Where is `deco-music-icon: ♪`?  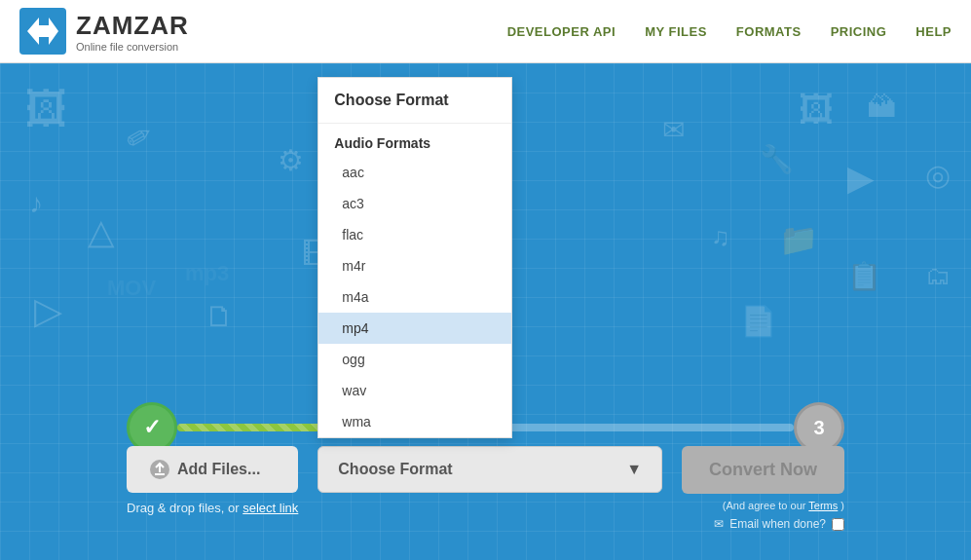
deco-music-icon: ♪ is located at coordinates (36, 204).